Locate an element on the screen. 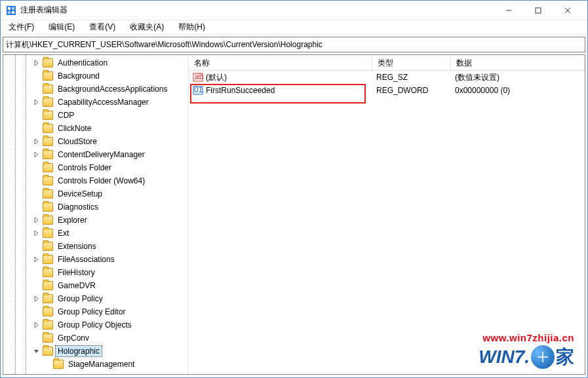 Image resolution: width=588 pixels, height=378 pixels. column-name: 名称 is located at coordinates (281, 63).